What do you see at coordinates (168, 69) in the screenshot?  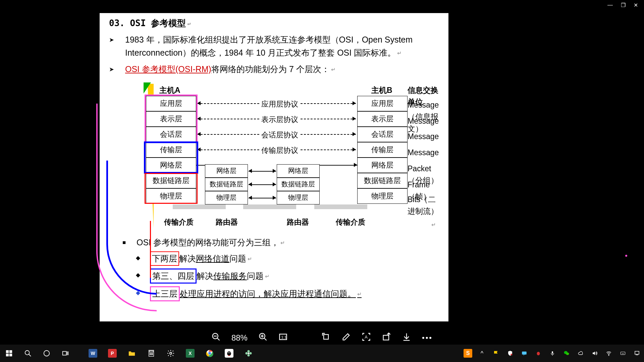 I see `osi-rm-link: OSI 参考模型(OSI-RM)` at bounding box center [168, 69].